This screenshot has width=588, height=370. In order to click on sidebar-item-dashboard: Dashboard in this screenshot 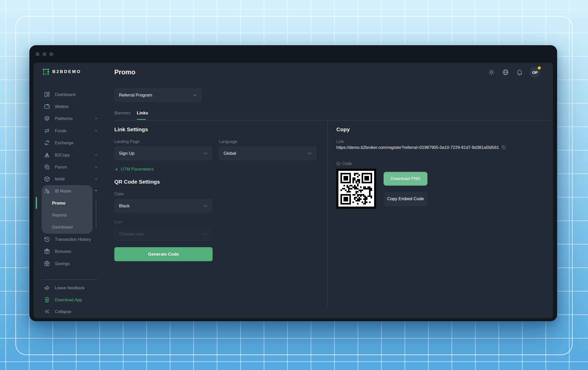, I will do `click(71, 94)`.